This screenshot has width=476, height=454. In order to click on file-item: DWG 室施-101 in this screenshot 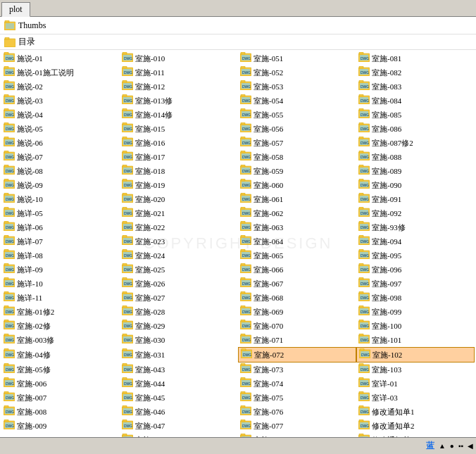, I will do `click(415, 340)`.